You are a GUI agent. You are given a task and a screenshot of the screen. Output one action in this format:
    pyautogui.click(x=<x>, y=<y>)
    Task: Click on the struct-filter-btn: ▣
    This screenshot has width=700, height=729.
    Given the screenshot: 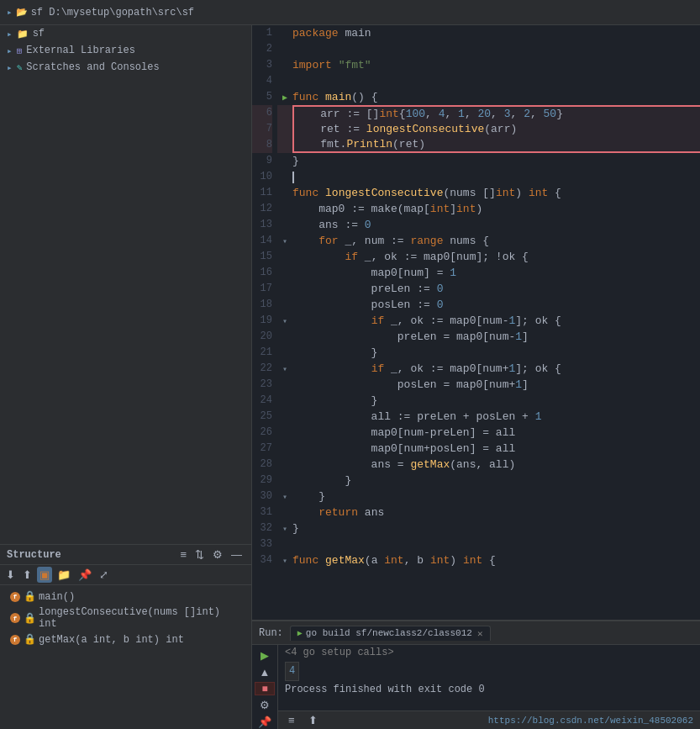 What is the action you would take?
    pyautogui.click(x=45, y=575)
    